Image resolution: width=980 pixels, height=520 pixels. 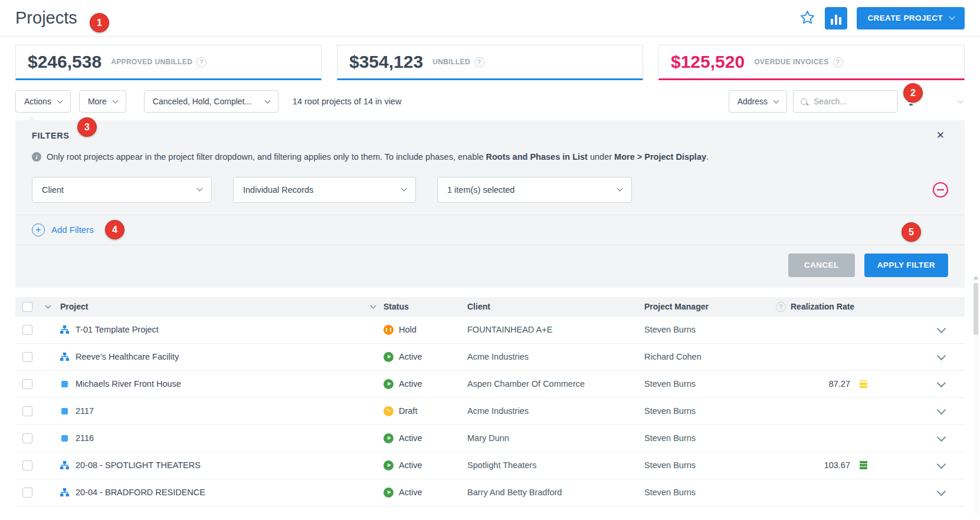 What do you see at coordinates (906, 265) in the screenshot?
I see `apply-filter-button: APPLY FILTER` at bounding box center [906, 265].